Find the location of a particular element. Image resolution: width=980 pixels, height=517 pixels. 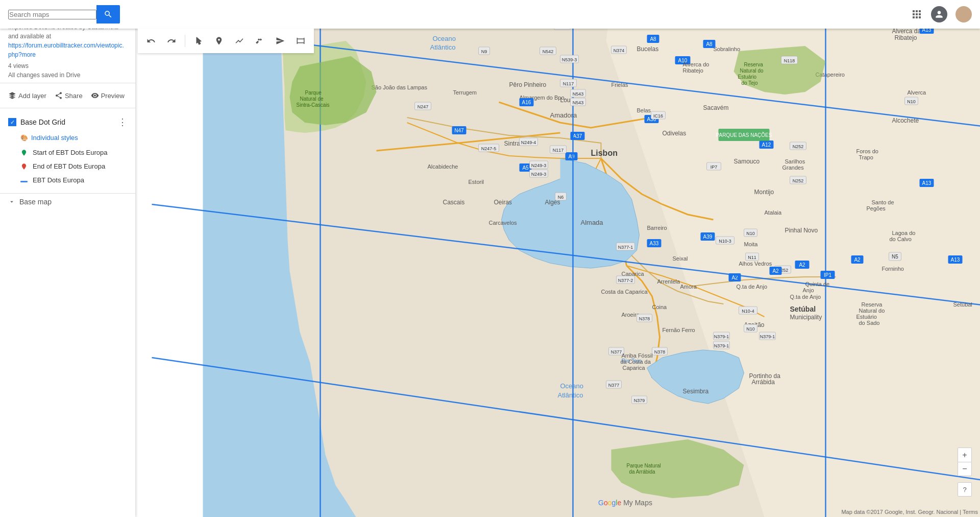

svg-text: Alverca is located at coordinates (917, 92).